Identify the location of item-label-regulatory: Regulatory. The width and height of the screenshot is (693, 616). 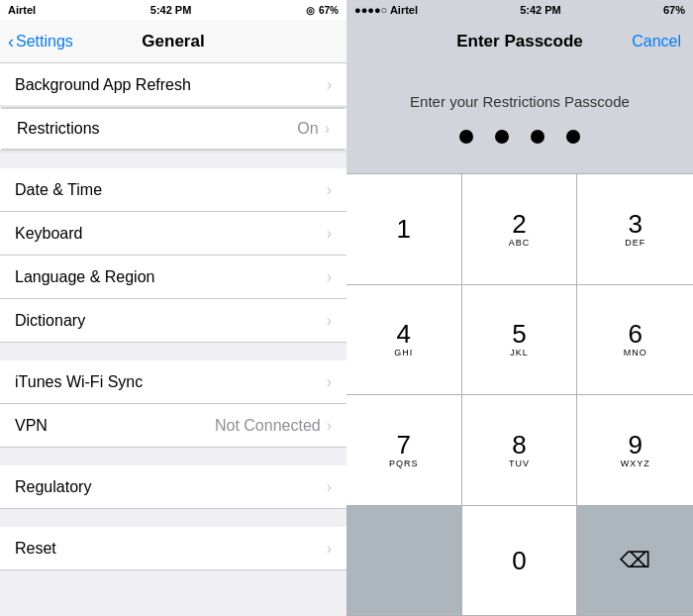
(170, 487).